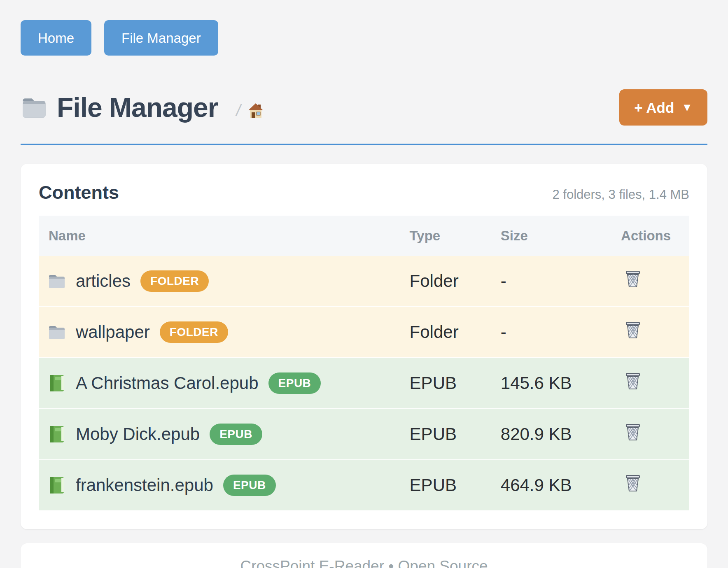 This screenshot has height=568, width=728. What do you see at coordinates (364, 485) in the screenshot?
I see `table-row: frankenstein.epub EPUB EPUB 464.9 KB` at bounding box center [364, 485].